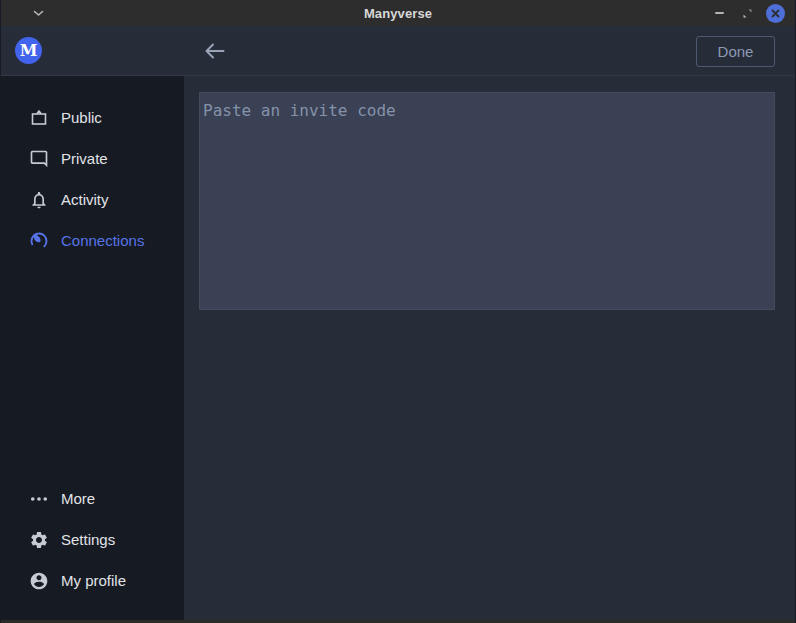 Image resolution: width=796 pixels, height=623 pixels. What do you see at coordinates (92, 498) in the screenshot?
I see `sidebar-item-more: More` at bounding box center [92, 498].